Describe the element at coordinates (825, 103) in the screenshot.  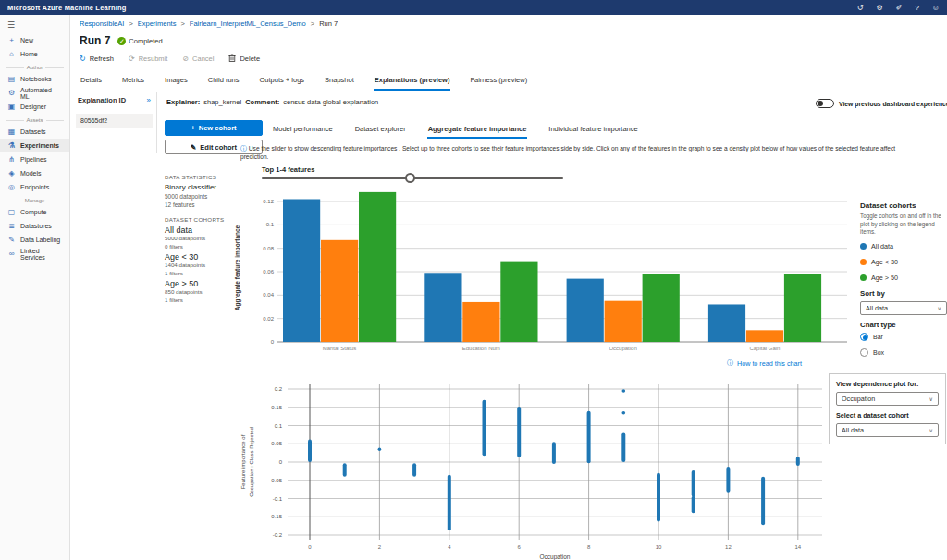
I see `toggle-switch` at that location.